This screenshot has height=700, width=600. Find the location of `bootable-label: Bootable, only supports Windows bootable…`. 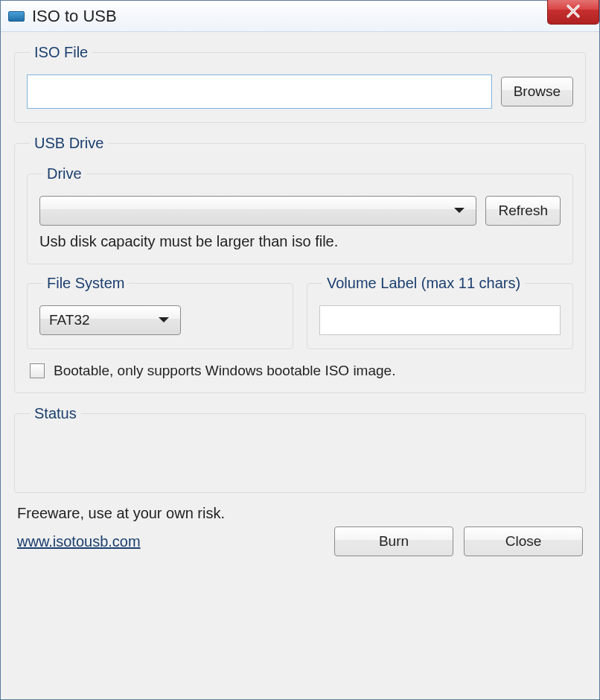

bootable-label: Bootable, only supports Windows bootable… is located at coordinates (225, 371).